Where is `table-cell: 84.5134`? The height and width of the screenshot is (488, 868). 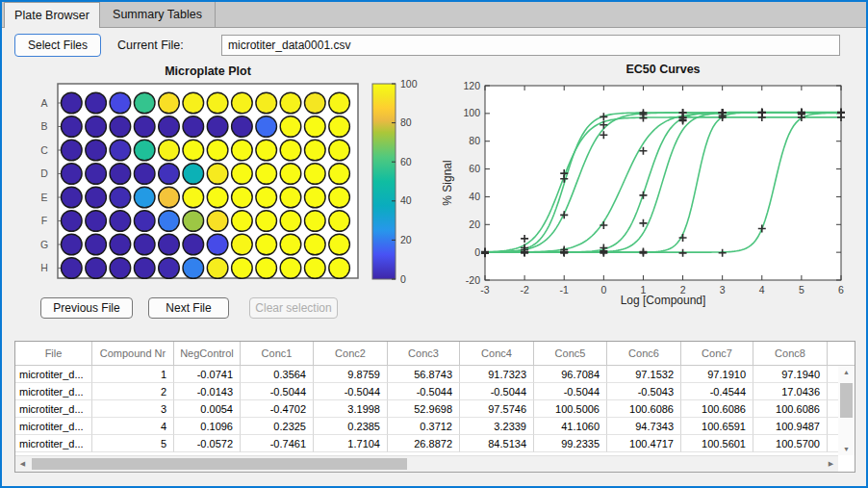 table-cell: 84.5134 is located at coordinates (497, 444).